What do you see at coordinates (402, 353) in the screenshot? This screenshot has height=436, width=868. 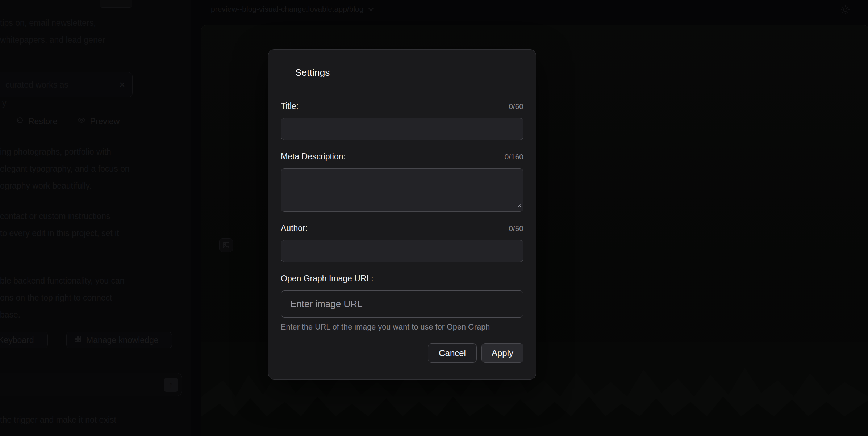 I see `dialog-buttons: Cancel Apply` at bounding box center [402, 353].